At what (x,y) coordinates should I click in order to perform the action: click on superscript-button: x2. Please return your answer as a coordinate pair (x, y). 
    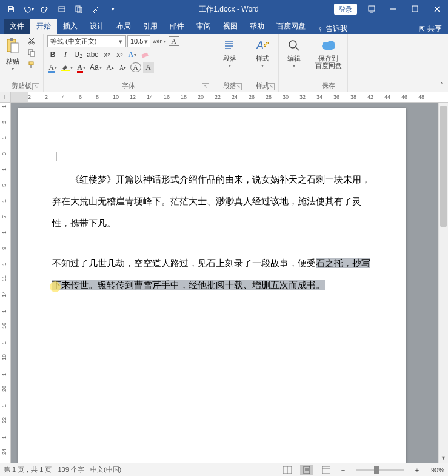
    Looking at the image, I should click on (119, 55).